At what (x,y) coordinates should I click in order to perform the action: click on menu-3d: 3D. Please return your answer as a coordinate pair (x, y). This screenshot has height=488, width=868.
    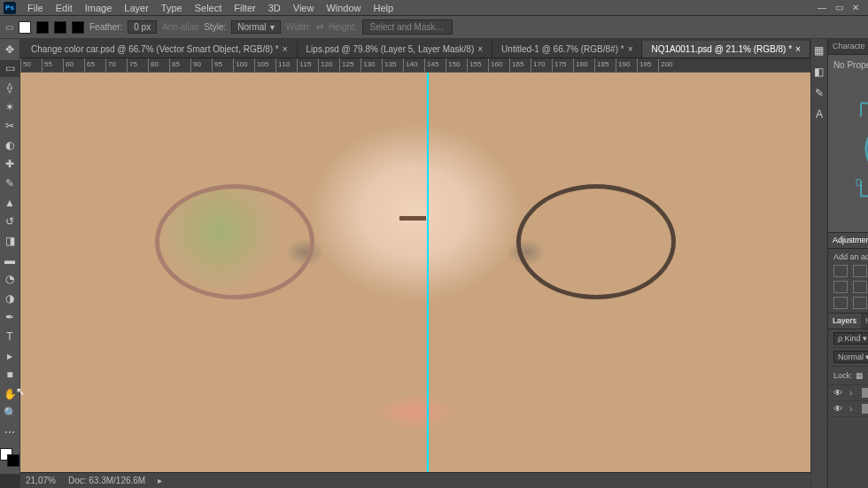
    Looking at the image, I should click on (275, 8).